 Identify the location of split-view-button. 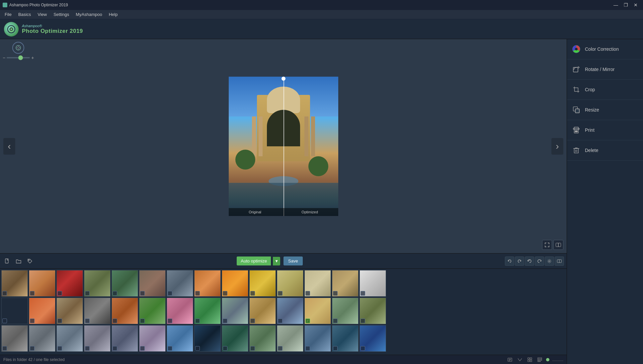
(558, 245).